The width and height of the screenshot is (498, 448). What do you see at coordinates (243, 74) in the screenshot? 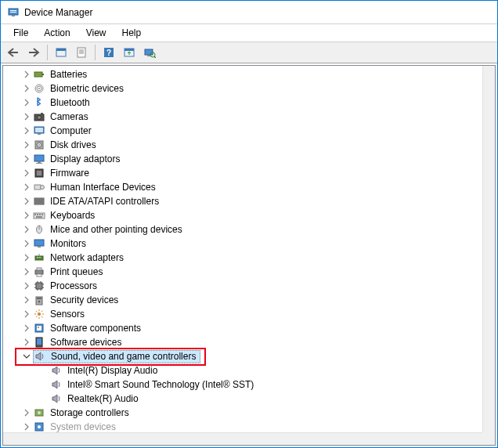
I see `tree-item: Batteries` at bounding box center [243, 74].